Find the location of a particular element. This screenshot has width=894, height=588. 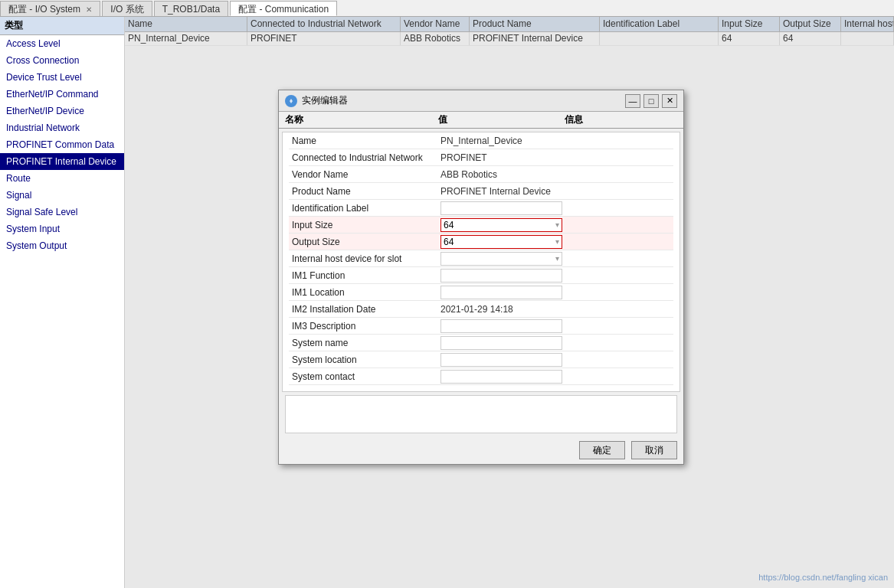

sidebar-item-device-trust-level: Device Trust Level is located at coordinates (62, 77).